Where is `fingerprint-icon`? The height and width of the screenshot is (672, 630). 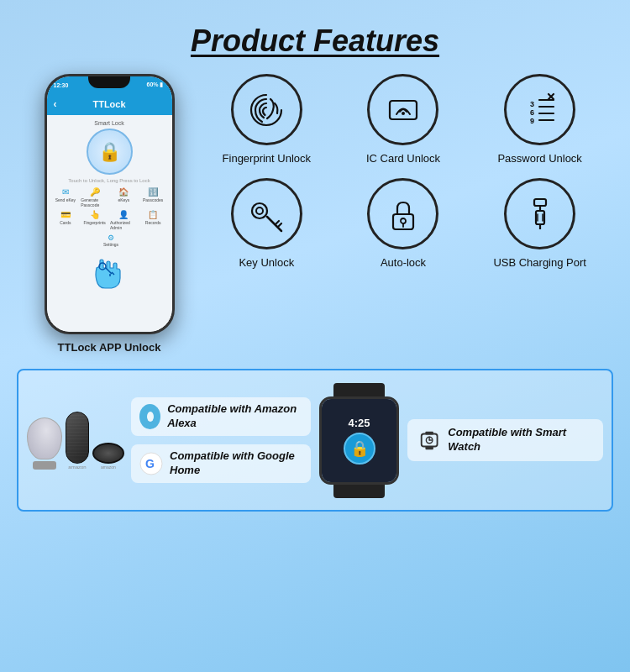 fingerprint-icon is located at coordinates (266, 110).